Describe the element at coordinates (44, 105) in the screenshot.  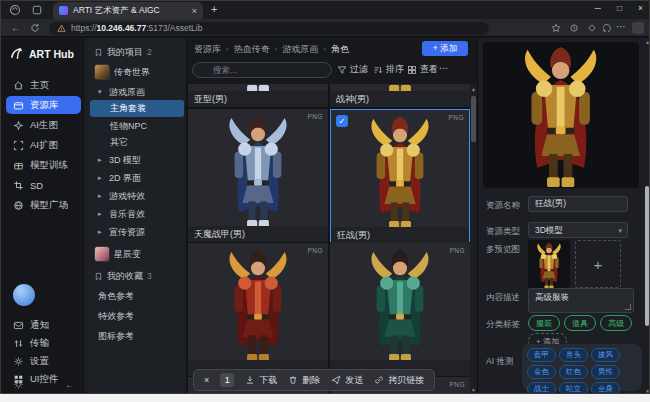
I see `sidebar-item-asset-library: 资源库` at that location.